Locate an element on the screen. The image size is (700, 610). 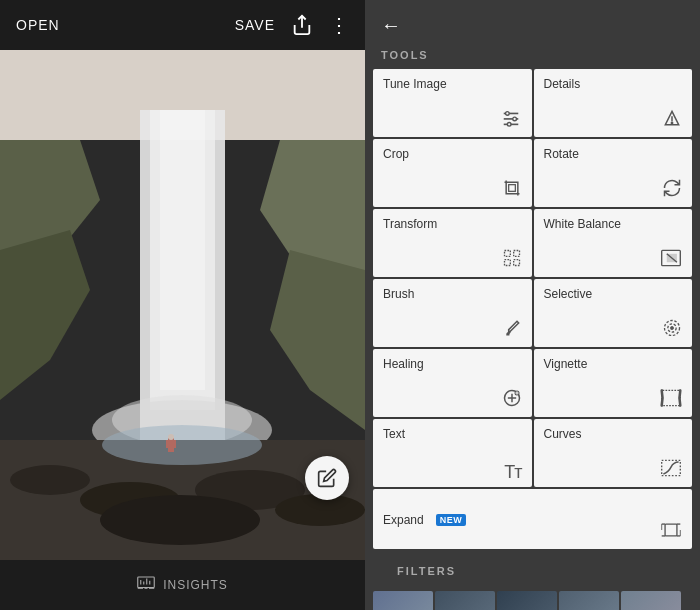
share-icon is located at coordinates (302, 25).